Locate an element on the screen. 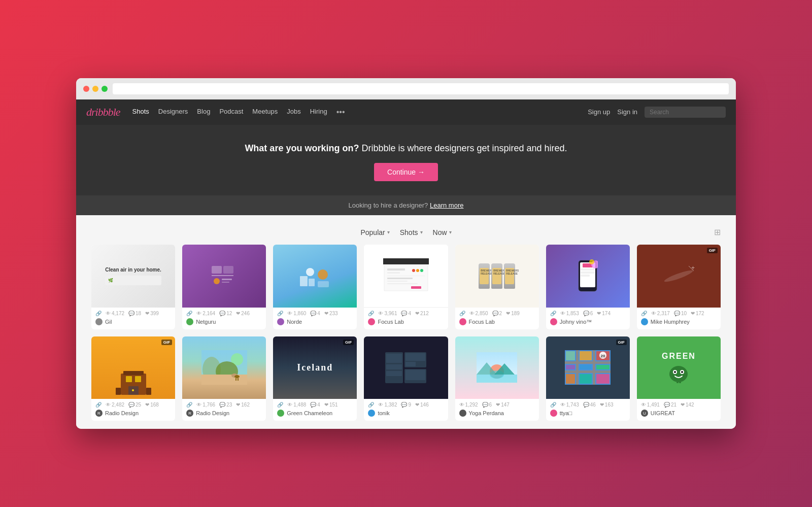 The width and height of the screenshot is (812, 507). views-8: 👁 2,482 is located at coordinates (115, 405).